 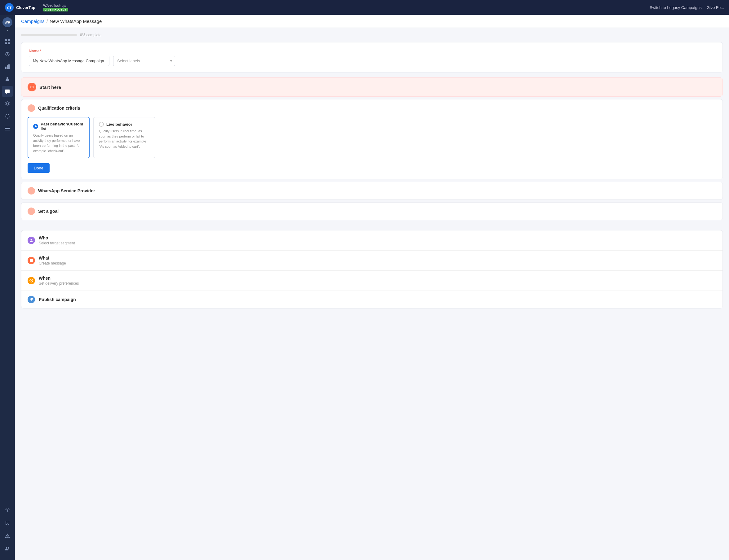 What do you see at coordinates (372, 87) in the screenshot?
I see `start-here-section: ⚙ Start here` at bounding box center [372, 87].